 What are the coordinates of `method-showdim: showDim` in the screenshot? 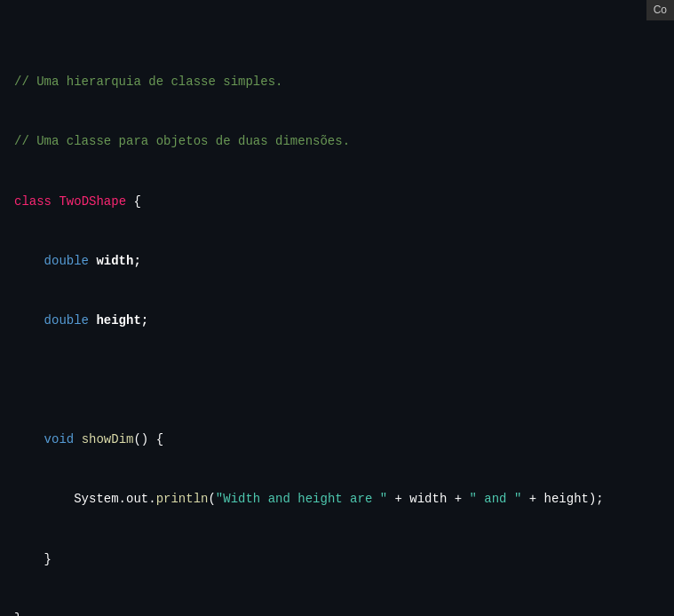 It's located at (108, 439).